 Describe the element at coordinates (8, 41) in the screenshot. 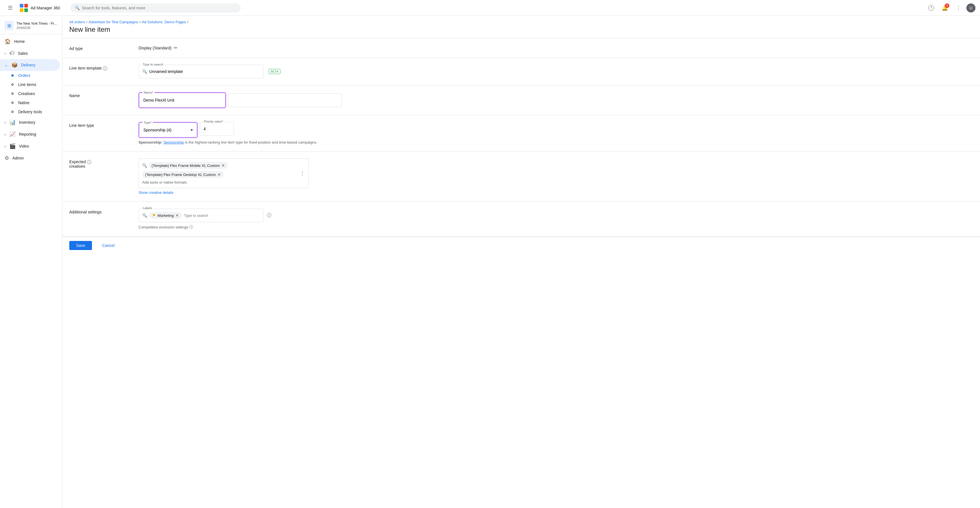

I see `home-icon: 🏠` at that location.